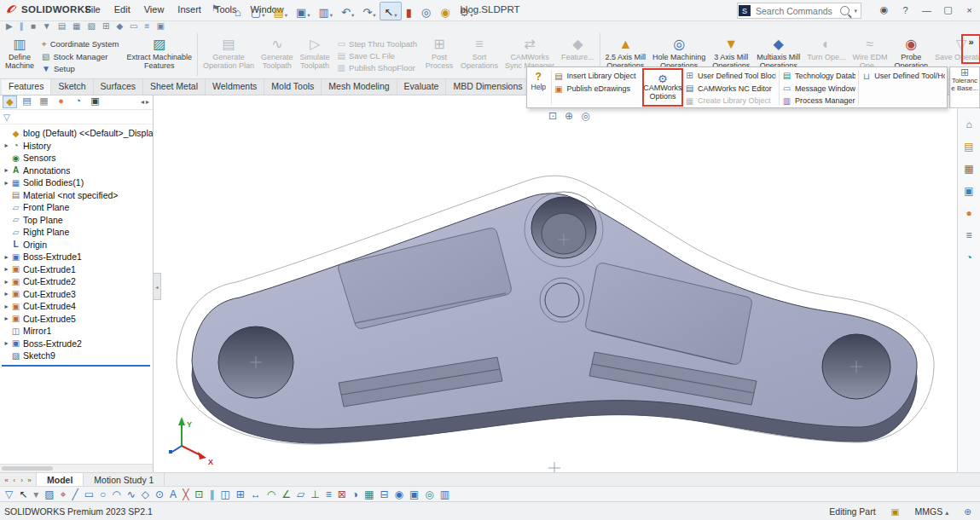 The image size is (980, 520). Describe the element at coordinates (174, 87) in the screenshot. I see `ribbon-tab: Sheet Metal` at that location.